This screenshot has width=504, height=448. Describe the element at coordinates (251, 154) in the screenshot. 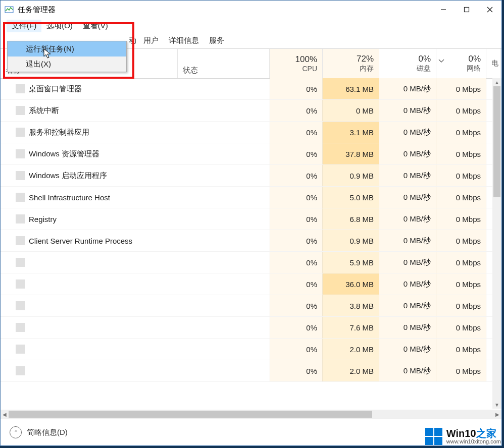

I see `table-row: Windows 资源管理器0%37.8 MB0 MB/秒0 Mbps` at that location.